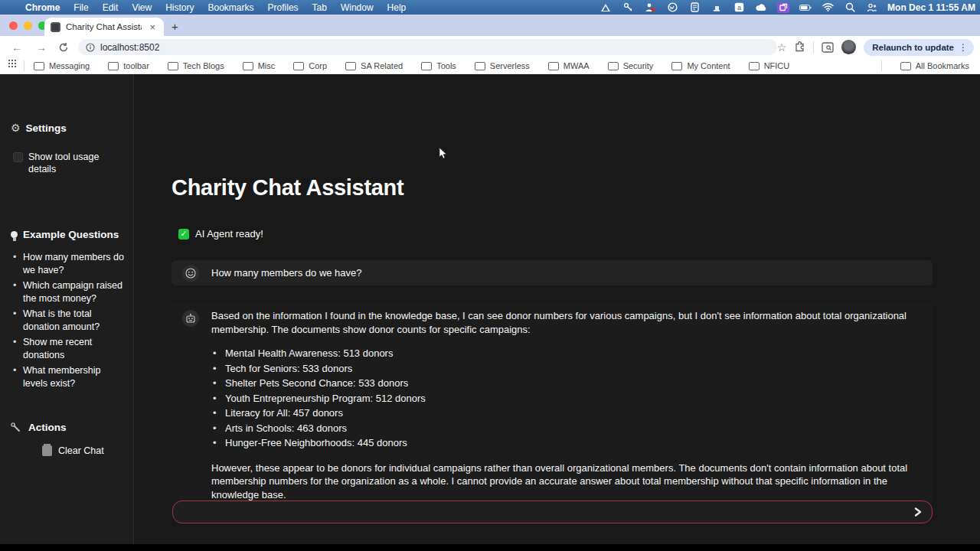 Image resolution: width=980 pixels, height=551 pixels. Describe the element at coordinates (805, 8) in the screenshot. I see `battery-icon` at that location.